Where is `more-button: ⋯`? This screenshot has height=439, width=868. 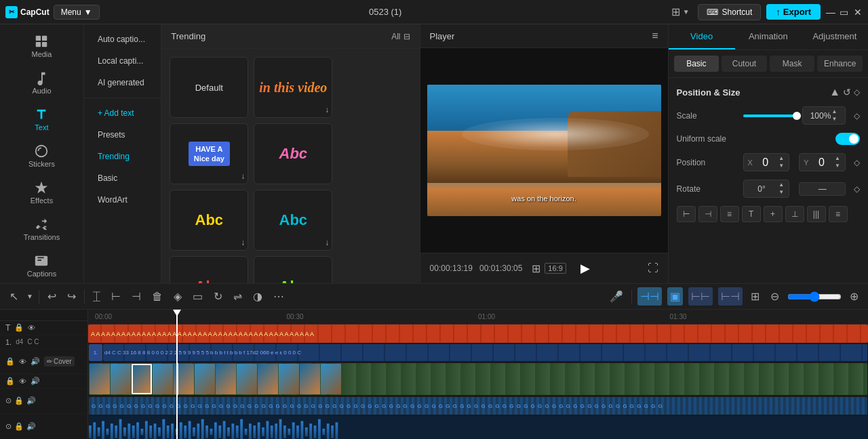
more-button: ⋯ is located at coordinates (279, 297).